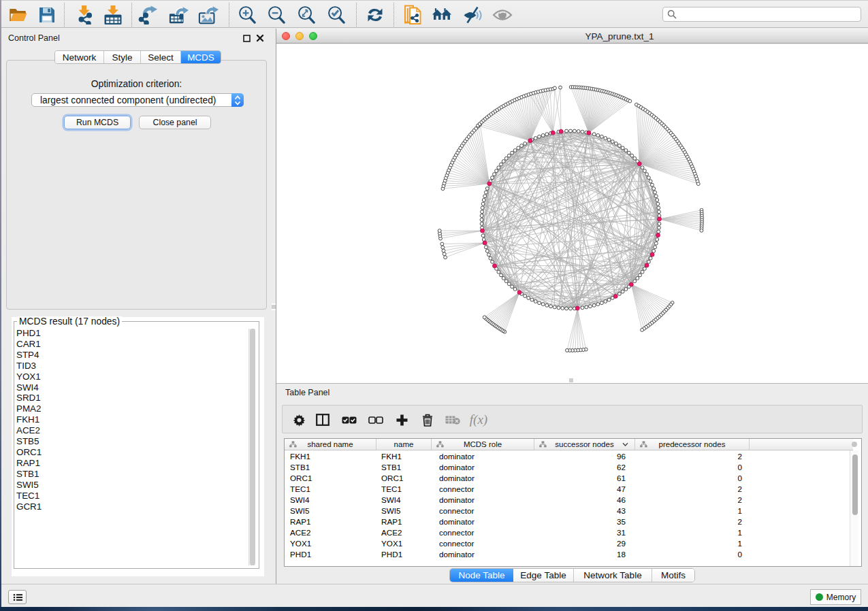 This screenshot has height=611, width=868. I want to click on search-input, so click(762, 14).